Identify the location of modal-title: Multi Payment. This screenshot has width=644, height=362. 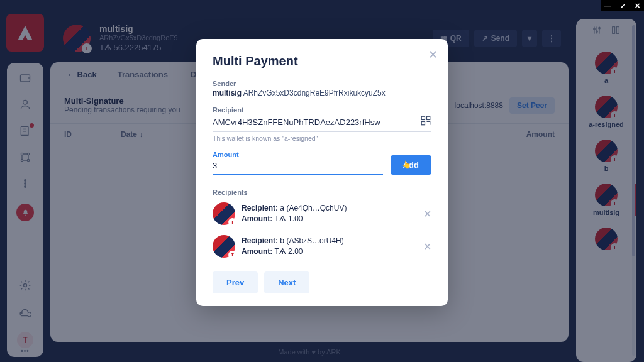
(322, 62).